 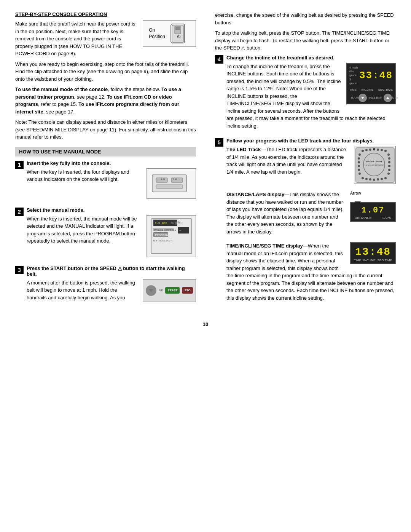 I want to click on incline-down-button-icon, so click(x=151, y=291).